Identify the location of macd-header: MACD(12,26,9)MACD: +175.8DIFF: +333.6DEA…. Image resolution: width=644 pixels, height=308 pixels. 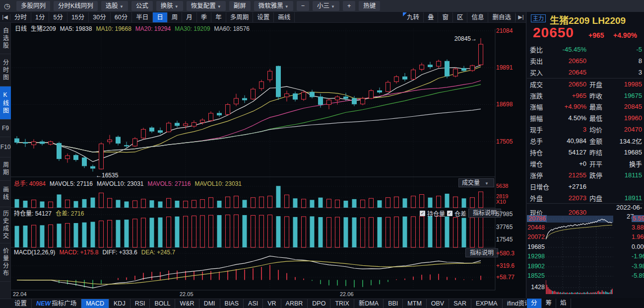
(96, 252).